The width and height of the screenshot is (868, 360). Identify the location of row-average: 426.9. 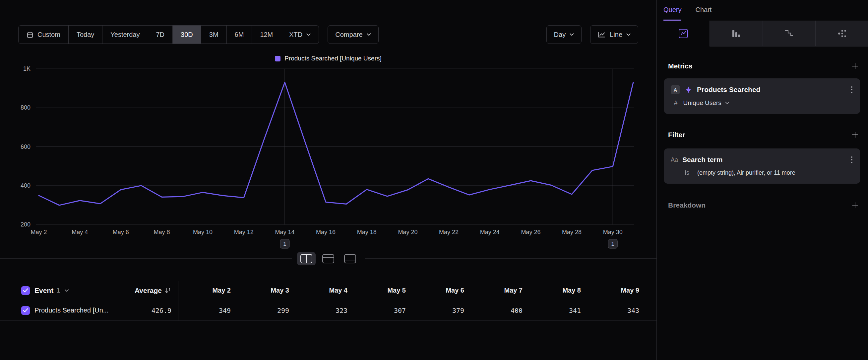
(162, 310).